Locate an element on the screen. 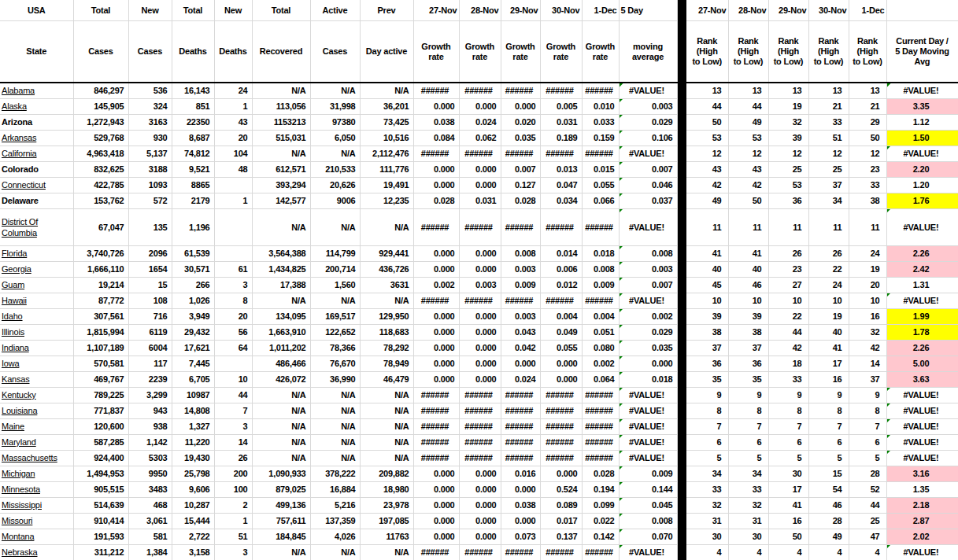 The height and width of the screenshot is (560, 958). cell-total-cases: 529,768 is located at coordinates (101, 138).